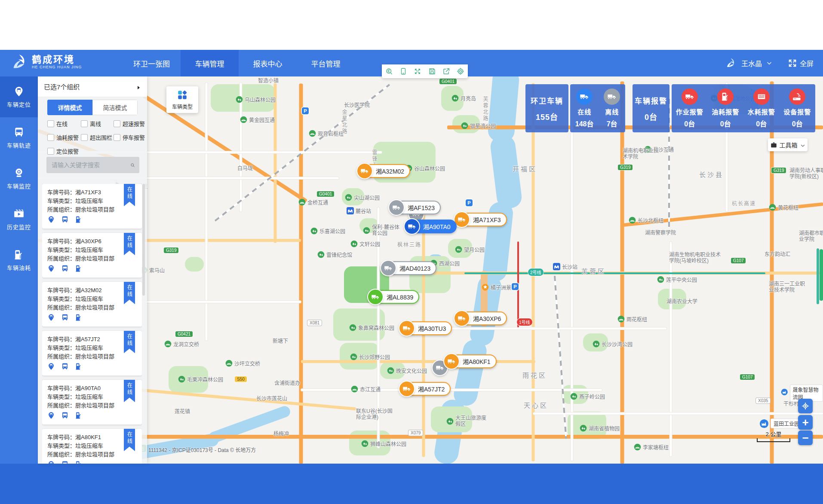 Image resolution: width=823 pixels, height=504 pixels. What do you see at coordinates (805, 406) in the screenshot?
I see `locate-button` at bounding box center [805, 406].